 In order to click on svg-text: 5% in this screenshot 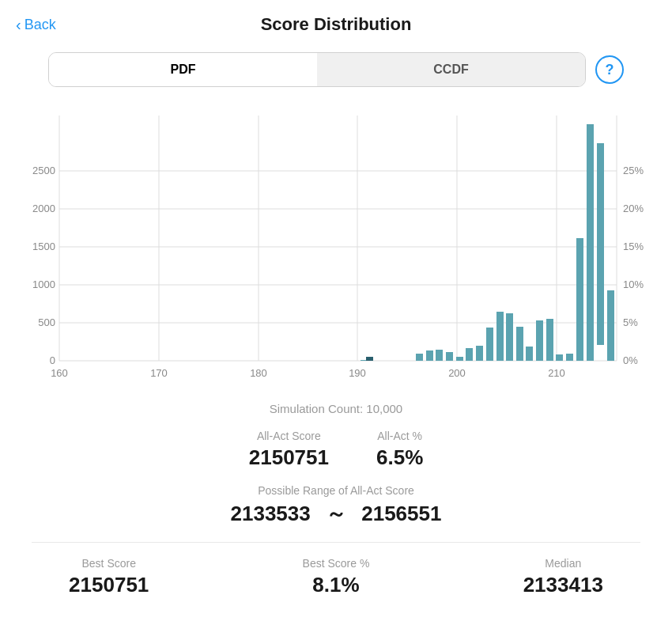, I will do `click(631, 323)`.